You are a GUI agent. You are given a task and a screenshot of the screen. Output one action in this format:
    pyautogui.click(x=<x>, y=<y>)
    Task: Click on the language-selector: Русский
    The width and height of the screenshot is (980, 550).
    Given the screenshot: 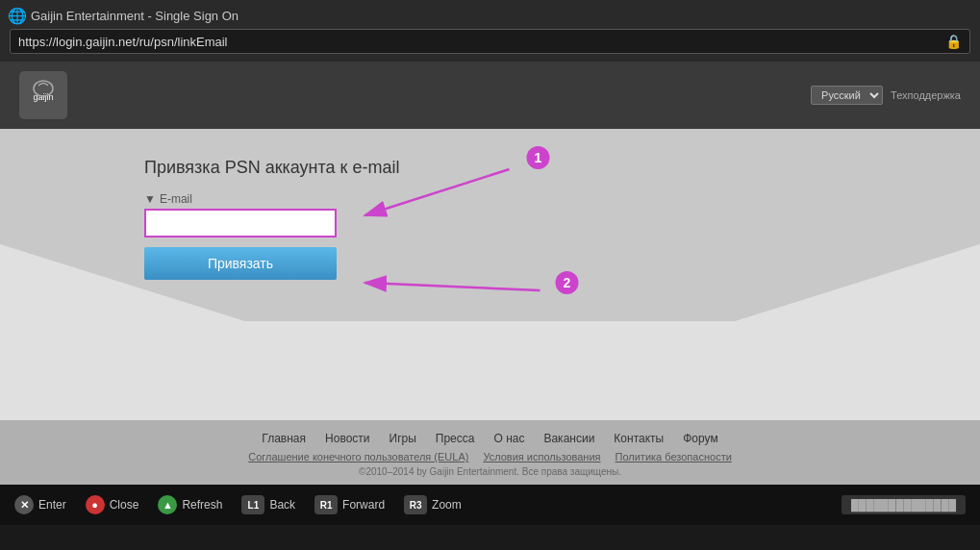 What is the action you would take?
    pyautogui.click(x=846, y=95)
    